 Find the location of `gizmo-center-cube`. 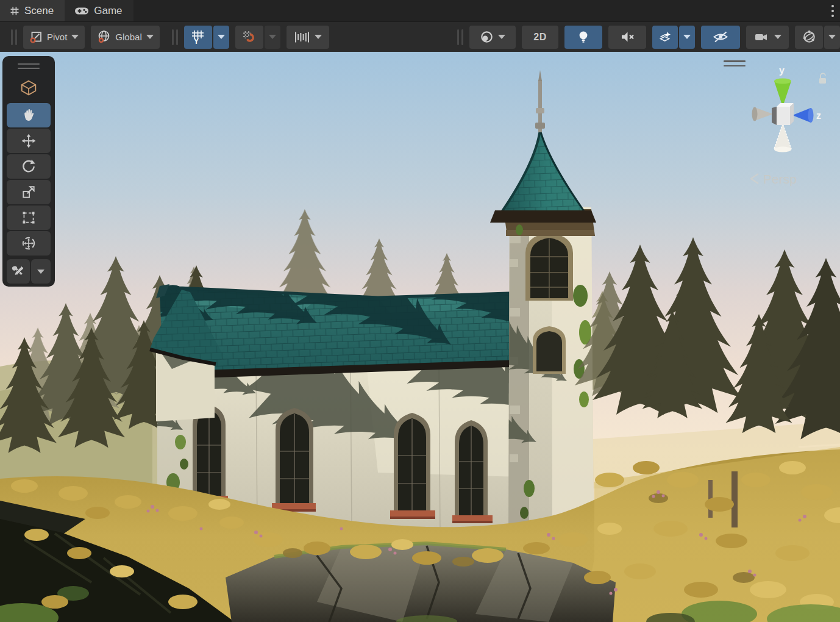

gizmo-center-cube is located at coordinates (783, 114).